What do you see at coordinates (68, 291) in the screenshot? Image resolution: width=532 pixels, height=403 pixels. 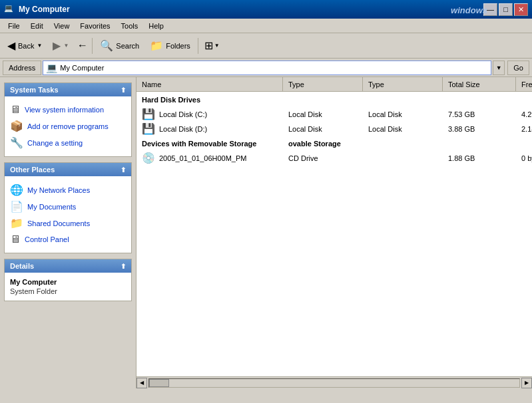 I see `details-item-subtitle: System Folder` at bounding box center [68, 291].